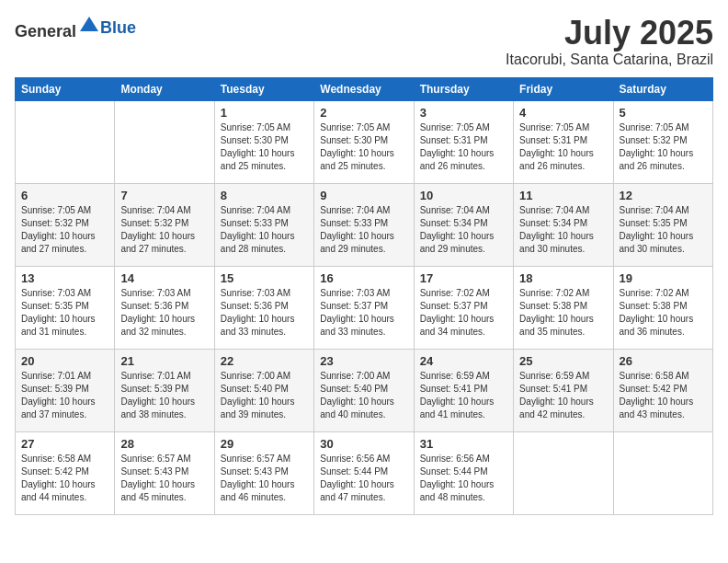  What do you see at coordinates (664, 230) in the screenshot?
I see `day-info: Sunrise: 7:04 AM Sunset: 5:35 PM Dayligh…` at bounding box center [664, 230].